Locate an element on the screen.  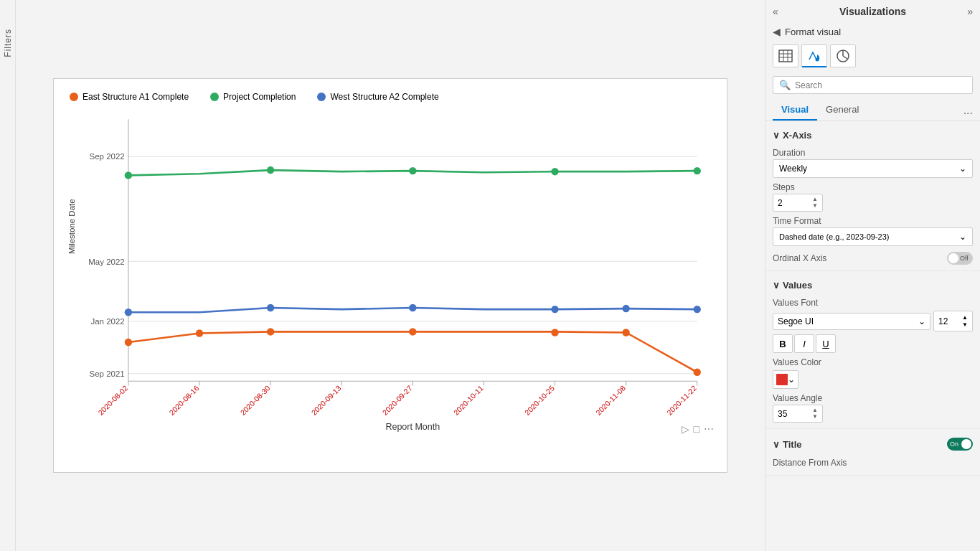
tabs-left: Visual General is located at coordinates (820, 110).